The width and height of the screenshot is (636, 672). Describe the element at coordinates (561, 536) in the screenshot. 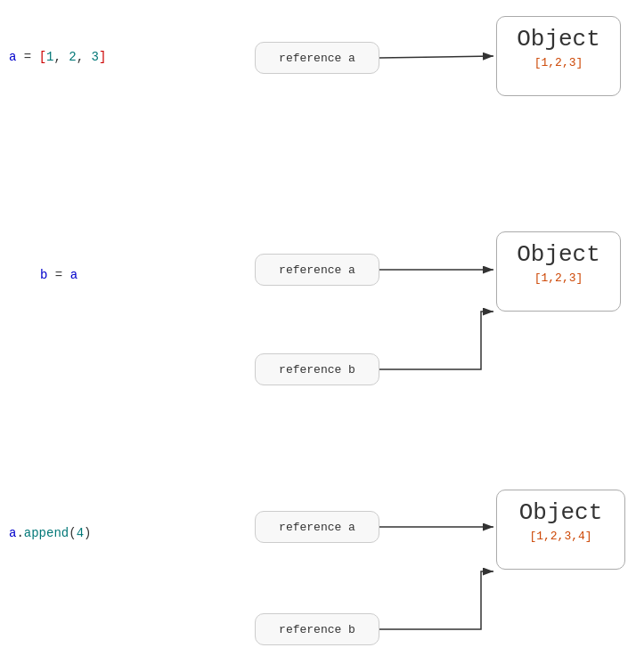

I see `obj-value-3: [1,2,3,4]` at that location.